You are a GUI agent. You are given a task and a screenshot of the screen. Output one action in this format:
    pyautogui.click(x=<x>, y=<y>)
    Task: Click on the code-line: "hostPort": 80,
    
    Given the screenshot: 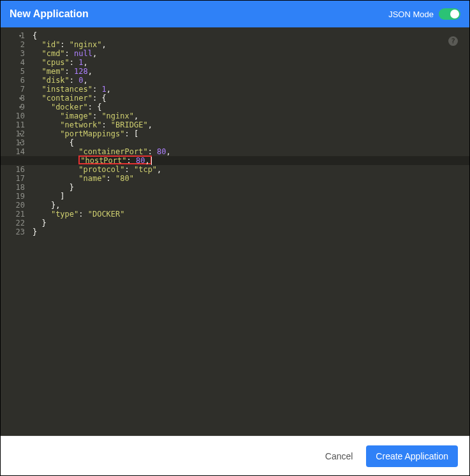 What is the action you would take?
    pyautogui.click(x=251, y=161)
    